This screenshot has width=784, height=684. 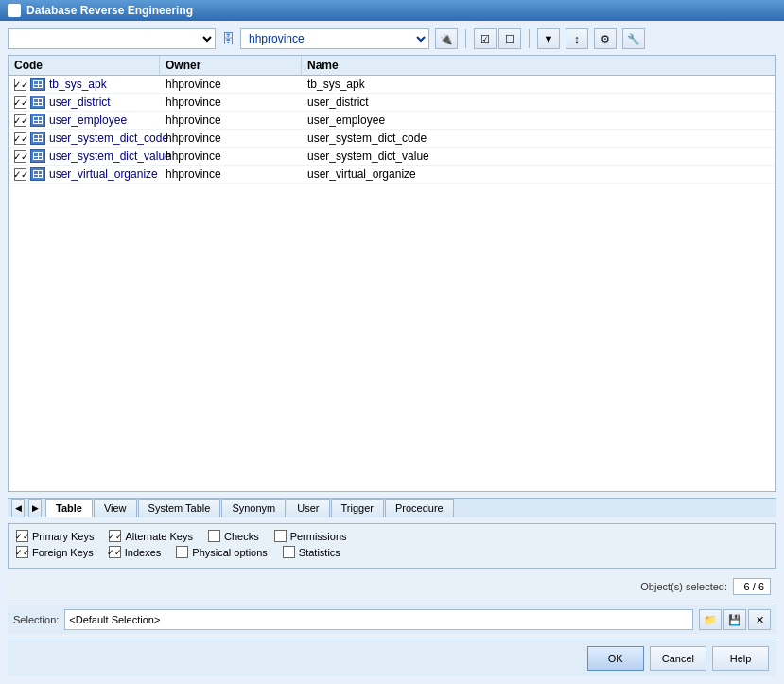 What do you see at coordinates (530, 39) in the screenshot?
I see `separator2` at bounding box center [530, 39].